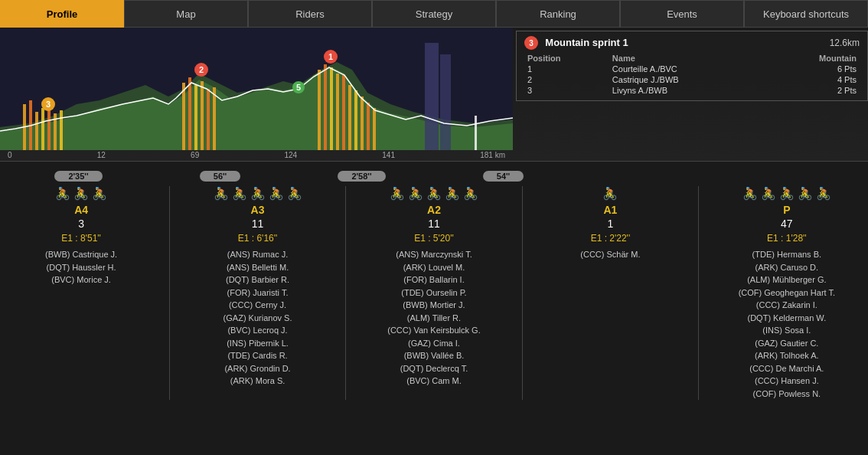  Describe the element at coordinates (692, 66) in the screenshot. I see `sprint-info-panel: 3 Mountain sprint 1 12.6km Position Name…` at that location.